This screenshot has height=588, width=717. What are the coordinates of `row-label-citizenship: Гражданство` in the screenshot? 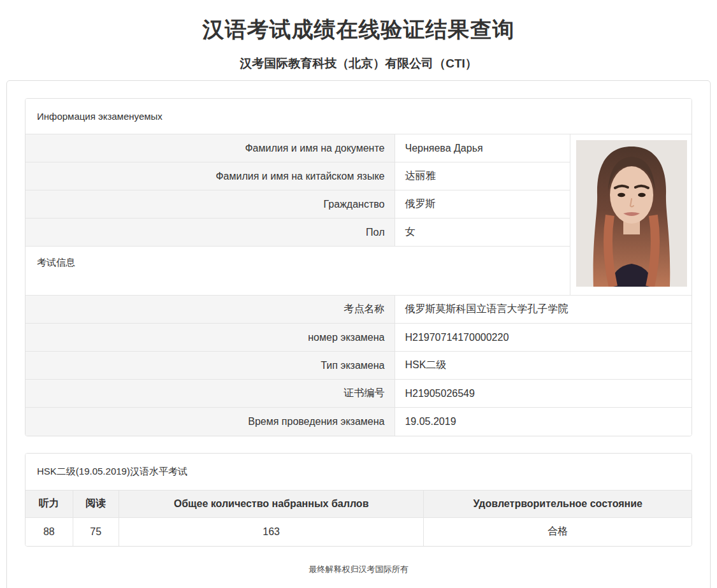 It's located at (210, 204).